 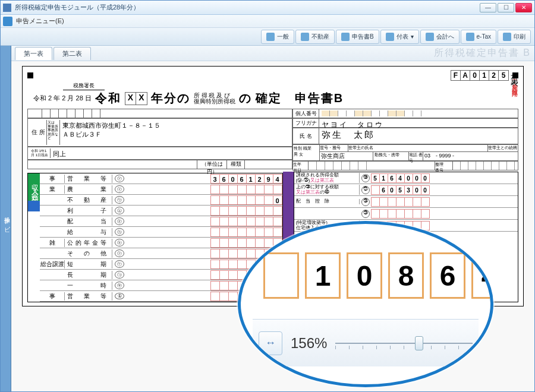 What do you see at coordinates (84, 86) in the screenshot?
I see `office-label: 税務署長` at bounding box center [84, 86].